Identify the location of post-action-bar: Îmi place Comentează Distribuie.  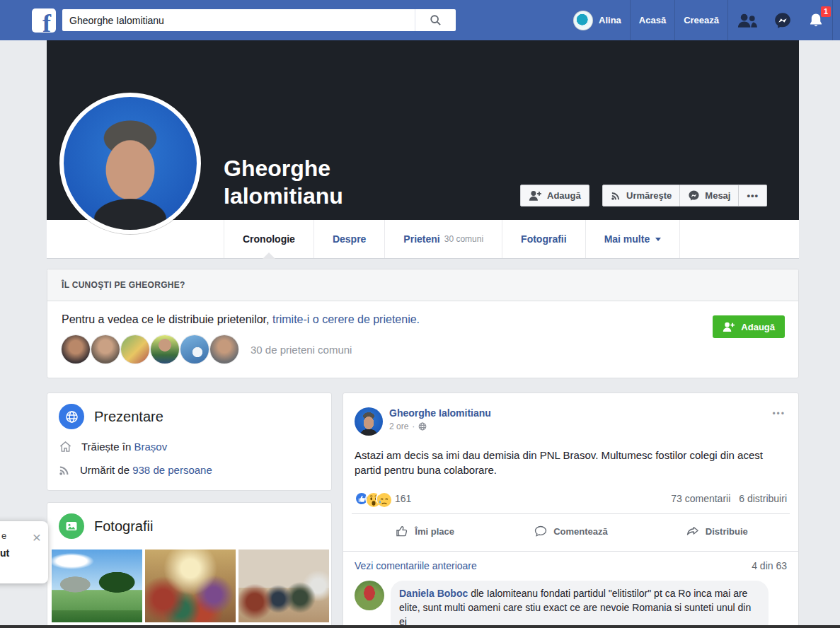
(570, 530).